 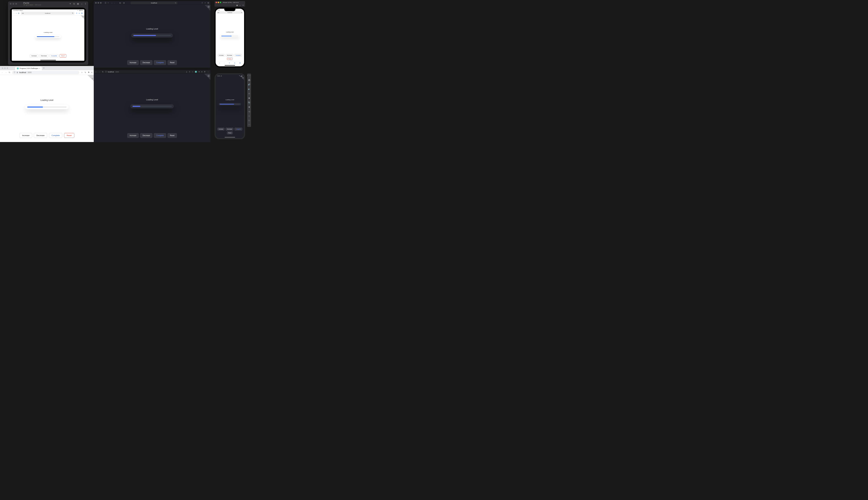 What do you see at coordinates (108, 3) in the screenshot?
I see `dropdown-icon: ▾` at bounding box center [108, 3].